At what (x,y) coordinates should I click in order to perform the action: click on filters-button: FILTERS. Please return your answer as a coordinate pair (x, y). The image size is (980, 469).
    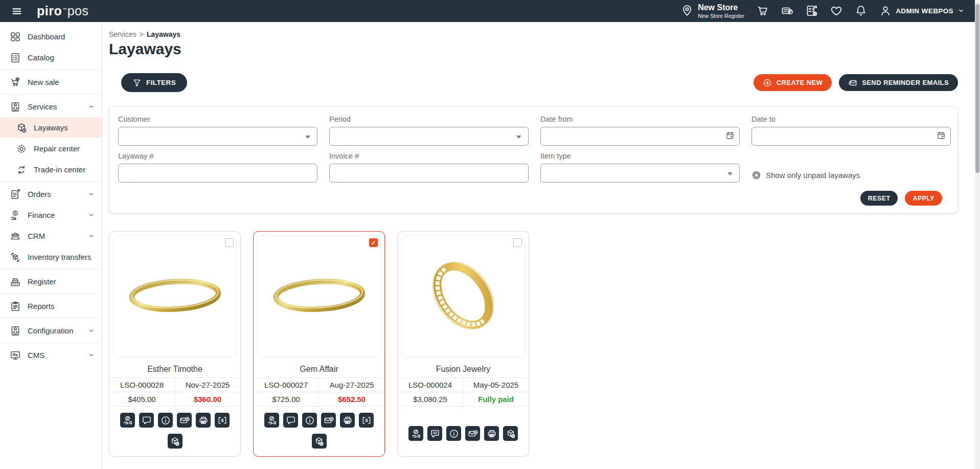
    Looking at the image, I should click on (154, 83).